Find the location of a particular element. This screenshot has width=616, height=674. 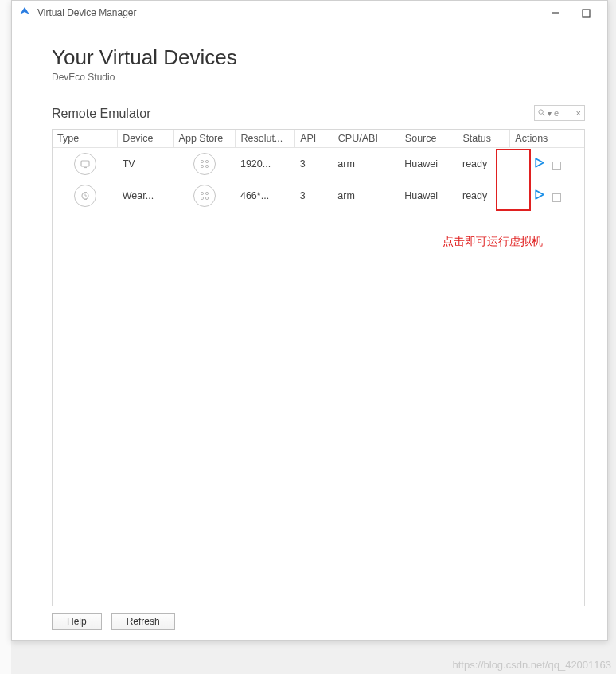

titlebar: Virtual Device Manager is located at coordinates (310, 13).